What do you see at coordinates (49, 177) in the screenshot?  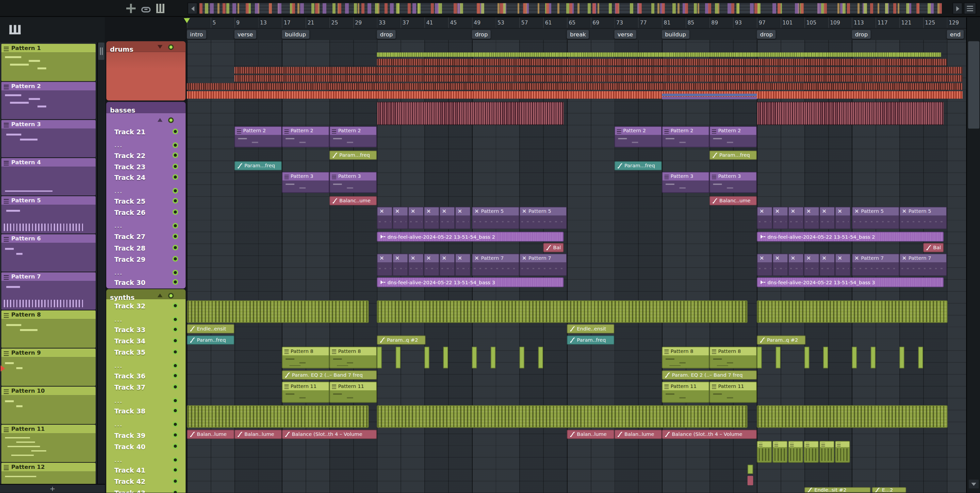 I see `pattern-item: Pattern 4` at bounding box center [49, 177].